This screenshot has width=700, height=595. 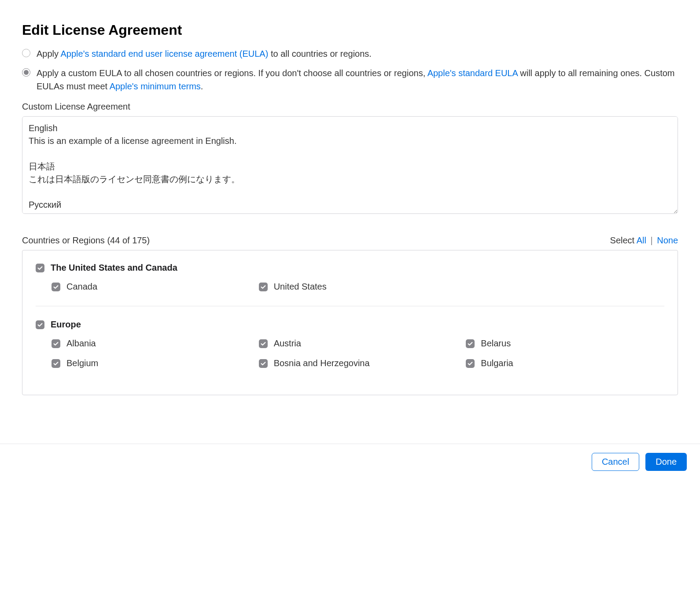 I want to click on country-group-header: Europe, so click(x=350, y=325).